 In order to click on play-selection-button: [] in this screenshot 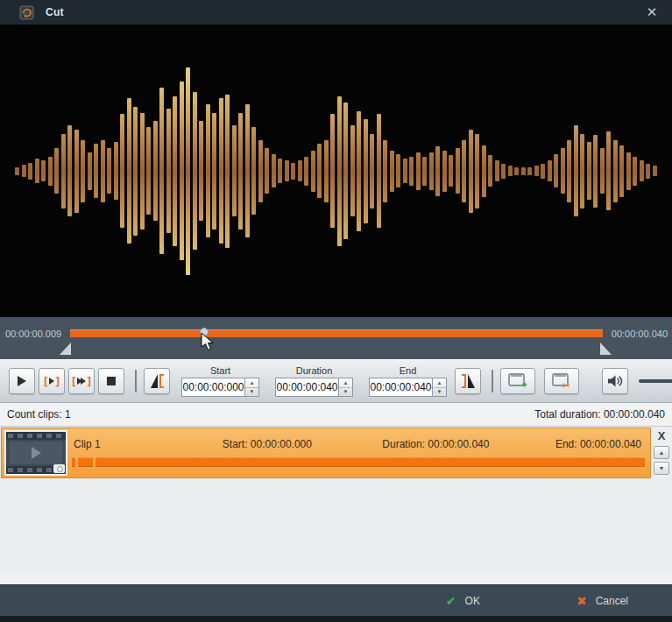, I will do `click(52, 381)`.